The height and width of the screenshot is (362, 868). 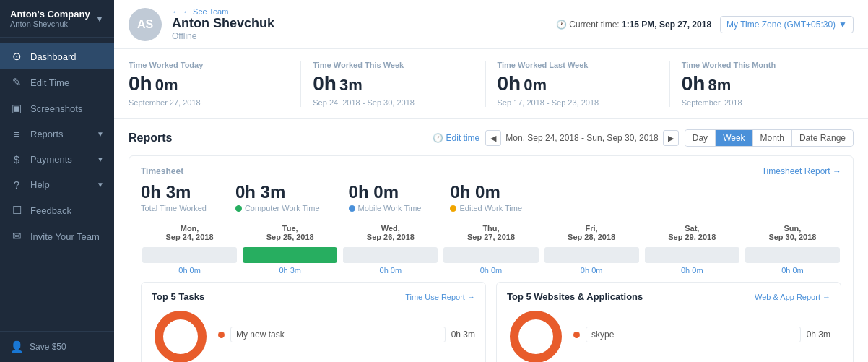 What do you see at coordinates (393, 84) in the screenshot?
I see `stat-week-value: 0h 3m` at bounding box center [393, 84].